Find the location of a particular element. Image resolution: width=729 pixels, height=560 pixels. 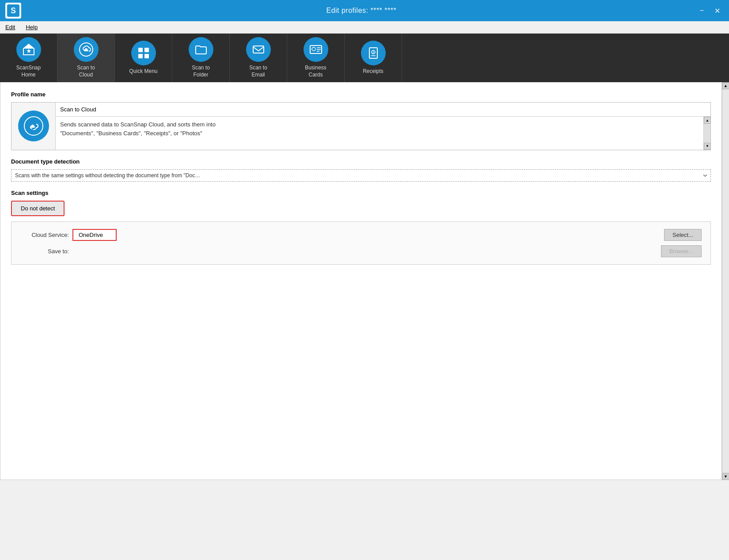

profile-desc-area: Sends scanned data to ScanSnap Cloud, an… is located at coordinates (383, 133).